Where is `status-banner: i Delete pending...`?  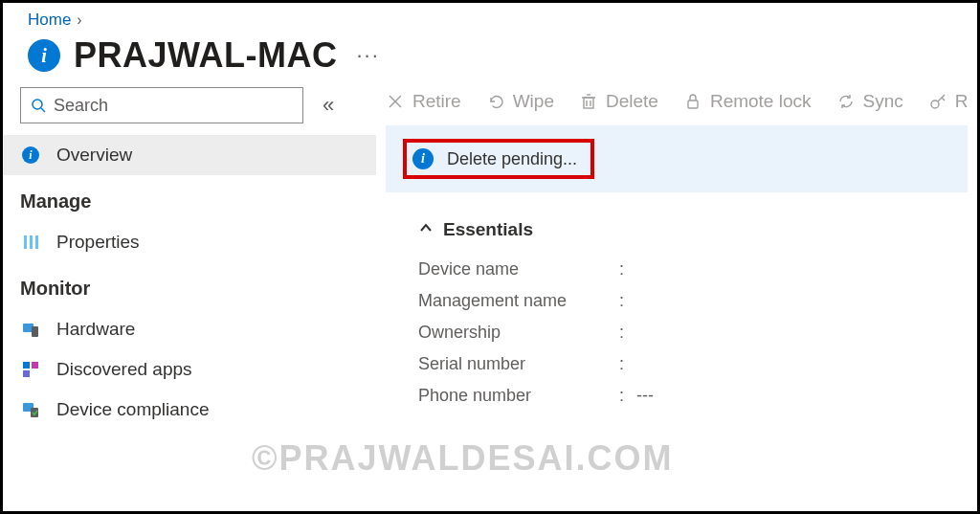 status-banner: i Delete pending... is located at coordinates (677, 159).